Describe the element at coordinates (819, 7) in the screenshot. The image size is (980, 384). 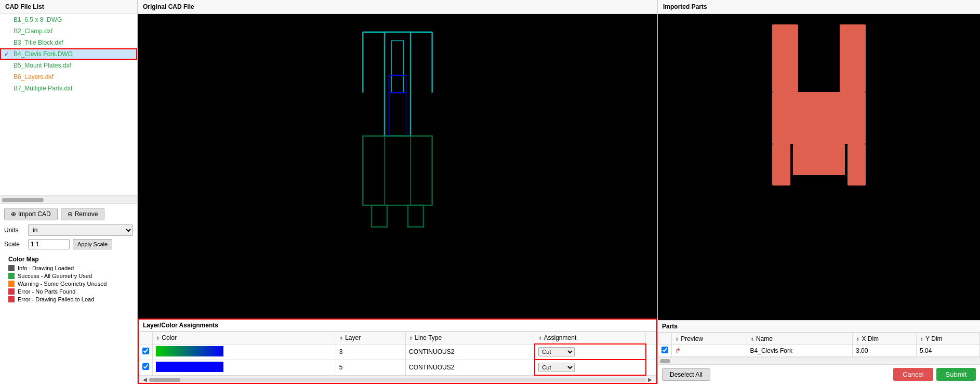
I see `imported-parts-title: Imported Parts` at that location.